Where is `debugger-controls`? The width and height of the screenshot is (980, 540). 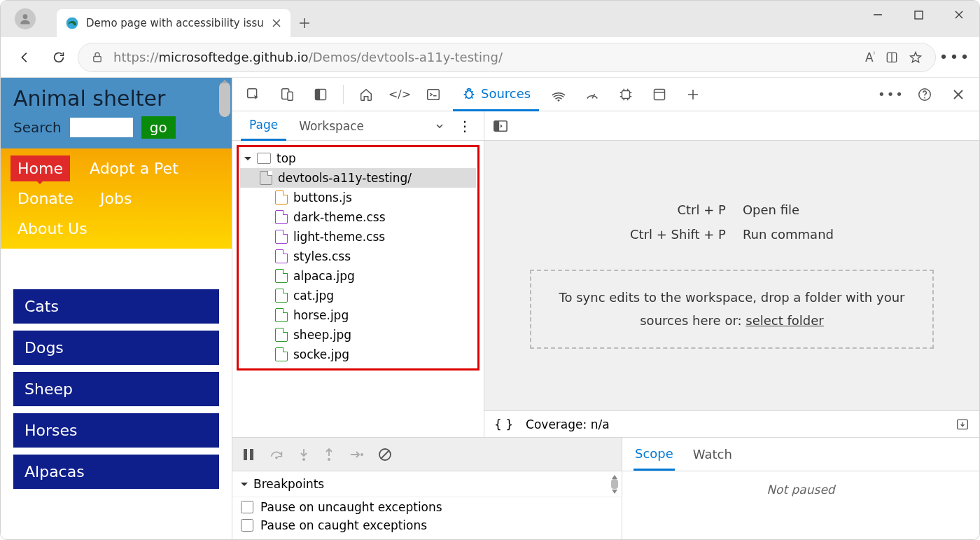 debugger-controls is located at coordinates (427, 455).